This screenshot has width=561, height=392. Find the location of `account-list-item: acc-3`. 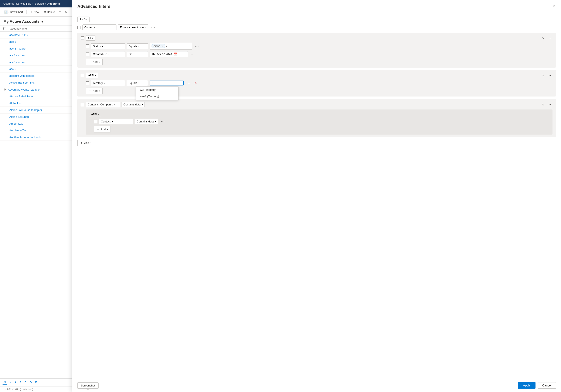

account-list-item: acc-3 is located at coordinates (36, 42).